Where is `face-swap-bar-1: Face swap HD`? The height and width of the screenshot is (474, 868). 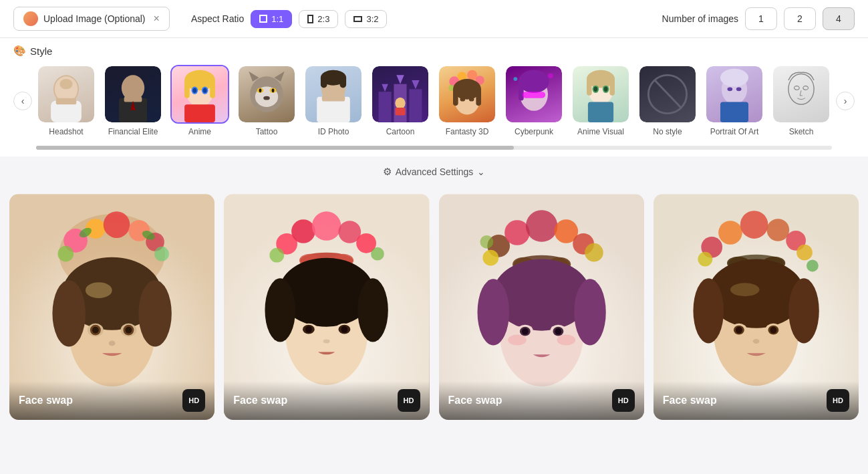
face-swap-bar-1: Face swap HD is located at coordinates (112, 400).